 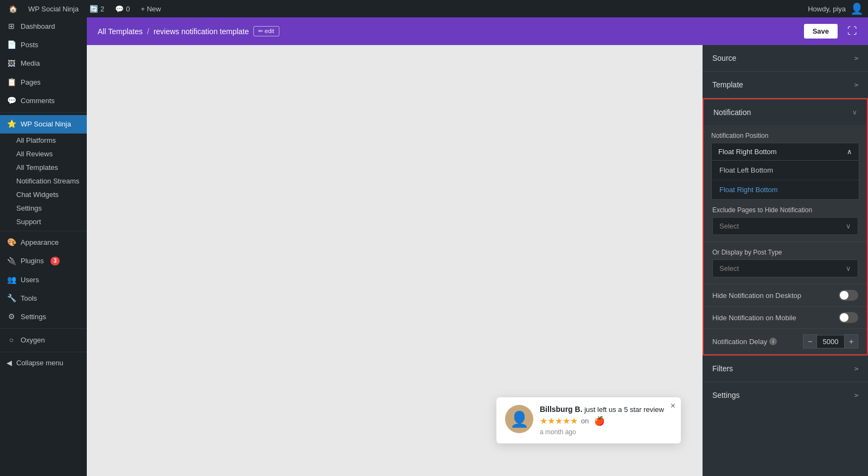 I want to click on admin-bar-comments: 💬 0, so click(x=123, y=9).